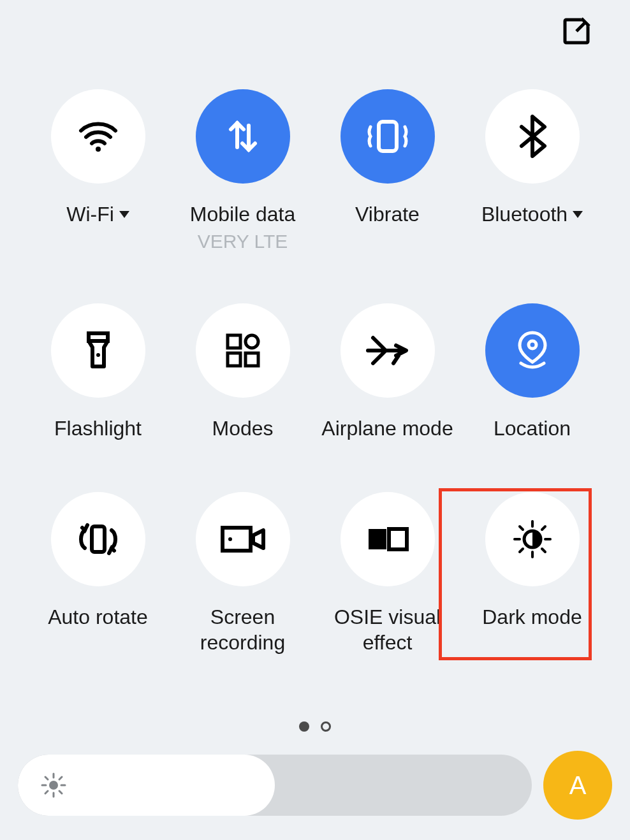 Image resolution: width=630 pixels, height=840 pixels. I want to click on bluetooth-toggle, so click(532, 136).